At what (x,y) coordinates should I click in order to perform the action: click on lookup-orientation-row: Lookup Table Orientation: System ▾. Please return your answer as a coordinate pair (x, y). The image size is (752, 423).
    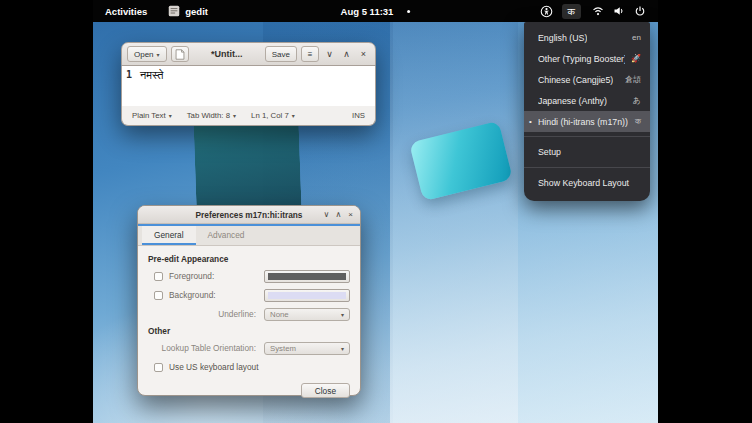
    Looking at the image, I should click on (252, 348).